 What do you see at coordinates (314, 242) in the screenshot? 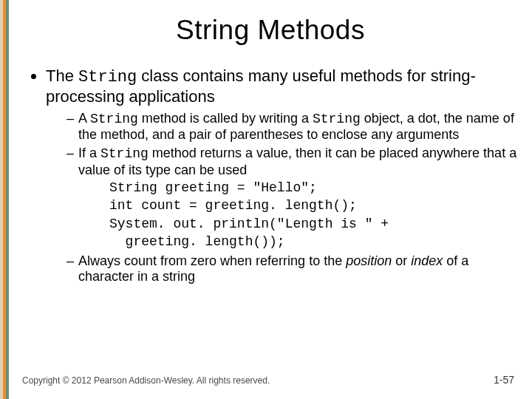
I see `code-line: greeting. length());` at bounding box center [314, 242].